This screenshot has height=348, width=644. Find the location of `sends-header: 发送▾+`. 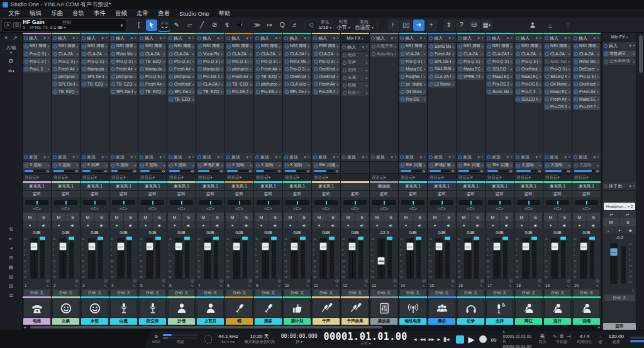

sends-header: 发送▾+ is located at coordinates (413, 157).